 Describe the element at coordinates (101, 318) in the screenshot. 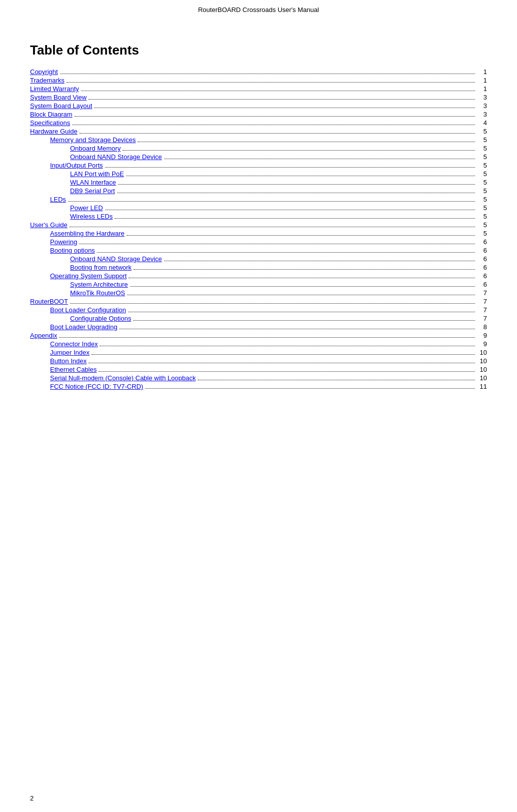

I see `toc-link: Configurable Options` at that location.